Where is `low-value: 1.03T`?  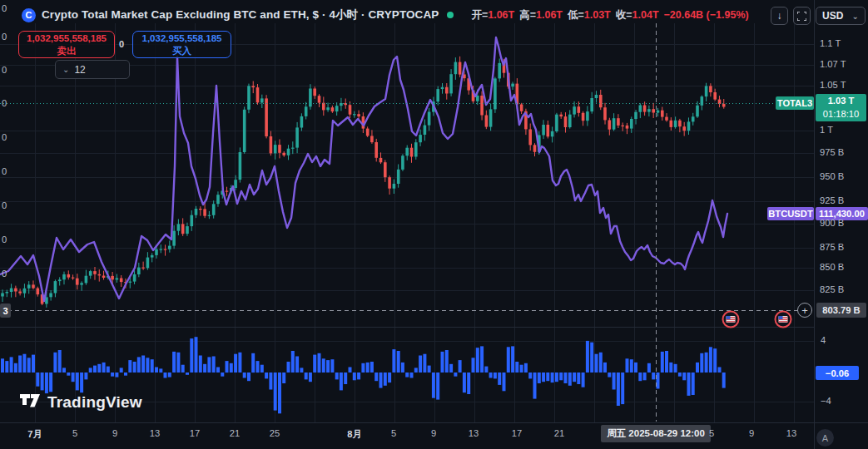 low-value: 1.03T is located at coordinates (598, 15).